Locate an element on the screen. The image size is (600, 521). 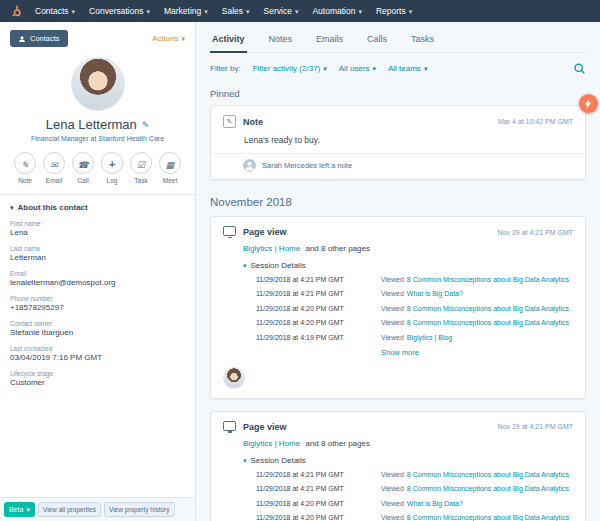
timeline-tab: Emails is located at coordinates (330, 42).